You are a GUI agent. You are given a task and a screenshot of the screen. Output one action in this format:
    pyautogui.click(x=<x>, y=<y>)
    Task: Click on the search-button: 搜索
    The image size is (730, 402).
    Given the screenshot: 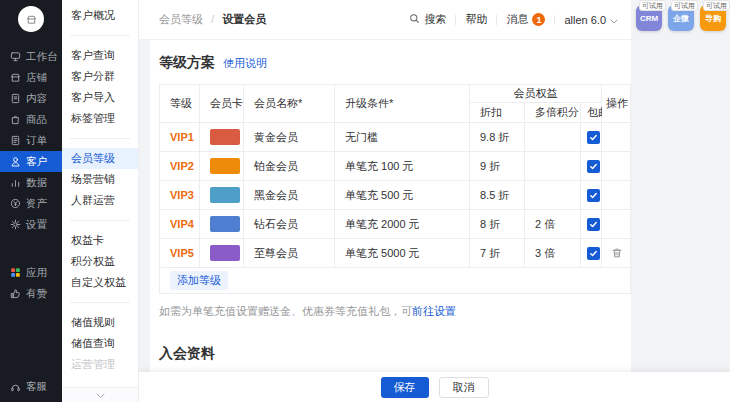 What is the action you would take?
    pyautogui.click(x=428, y=20)
    